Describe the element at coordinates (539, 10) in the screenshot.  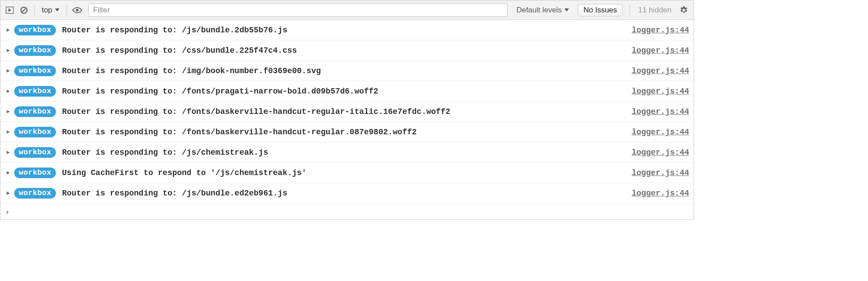
I see `levels-label: Default levels` at that location.